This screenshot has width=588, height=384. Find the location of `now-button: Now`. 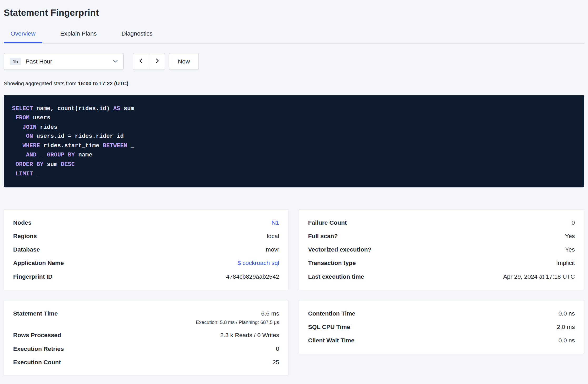

now-button: Now is located at coordinates (184, 61).